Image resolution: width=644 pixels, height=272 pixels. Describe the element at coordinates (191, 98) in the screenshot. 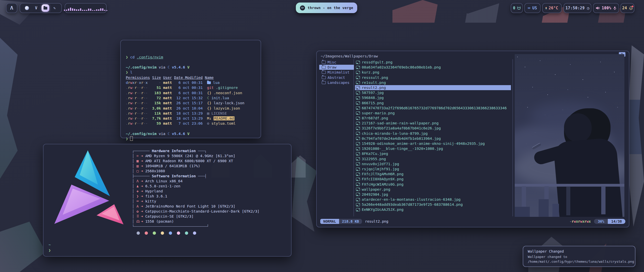

I see `terminal-file-row: .rw-r--r-- 72 matt 12 oct 15:32 ☾ init.l…` at that location.